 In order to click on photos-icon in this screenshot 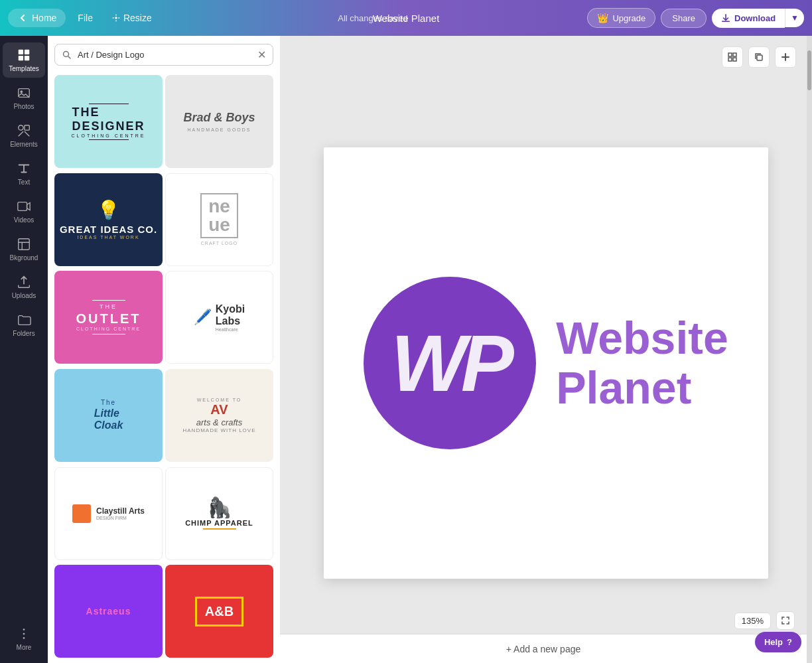, I will do `click(24, 93)`.